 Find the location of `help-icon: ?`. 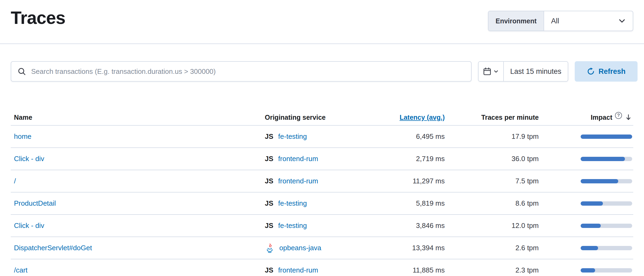

help-icon: ? is located at coordinates (618, 115).